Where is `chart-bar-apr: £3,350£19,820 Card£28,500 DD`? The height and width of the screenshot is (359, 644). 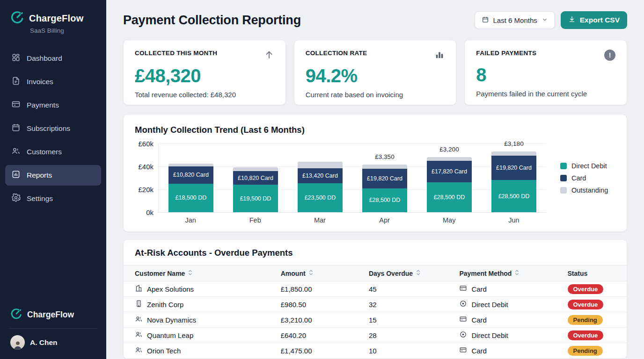 chart-bar-apr: £3,350£19,820 Card£28,500 DD is located at coordinates (385, 188).